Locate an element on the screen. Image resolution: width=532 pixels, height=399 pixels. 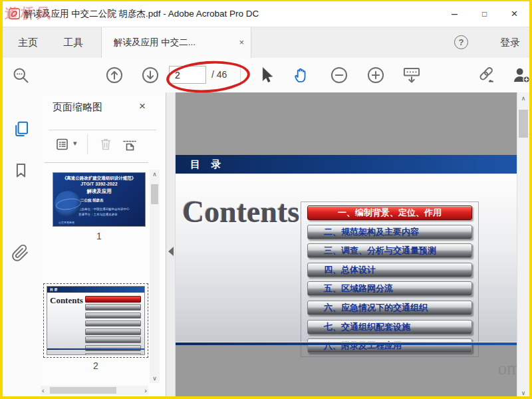
thumb1-organizer: 主办单位：中国交通运输协会培训中心 is located at coordinates (104, 209).